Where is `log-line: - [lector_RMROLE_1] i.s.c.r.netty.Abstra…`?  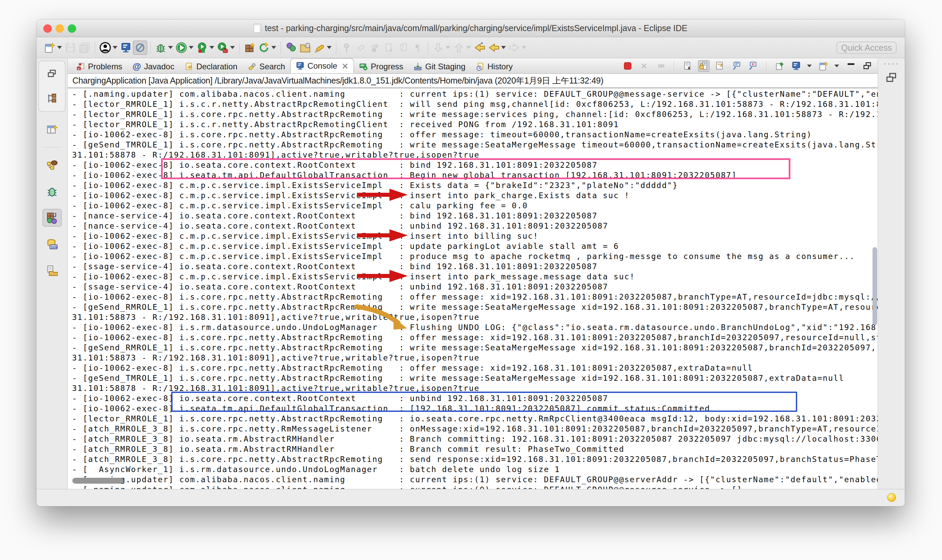 log-line: - [lector_RMROLE_1] i.s.c.r.netty.Abstra… is located at coordinates (475, 125).